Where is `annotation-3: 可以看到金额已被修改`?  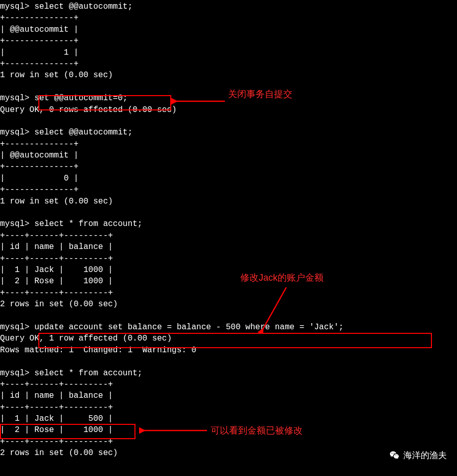
annotation-3: 可以看到金额已被修改 is located at coordinates (257, 430).